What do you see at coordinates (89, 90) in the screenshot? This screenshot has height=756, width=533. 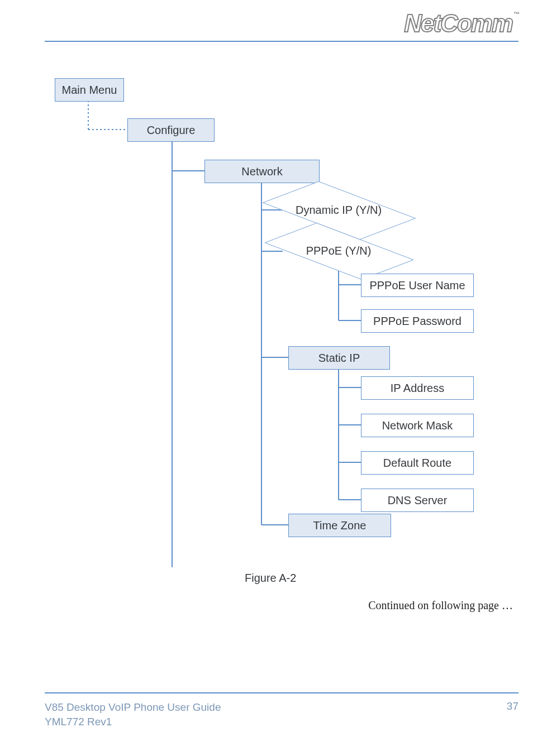 I see `node-main-menu: Main Menu` at bounding box center [89, 90].